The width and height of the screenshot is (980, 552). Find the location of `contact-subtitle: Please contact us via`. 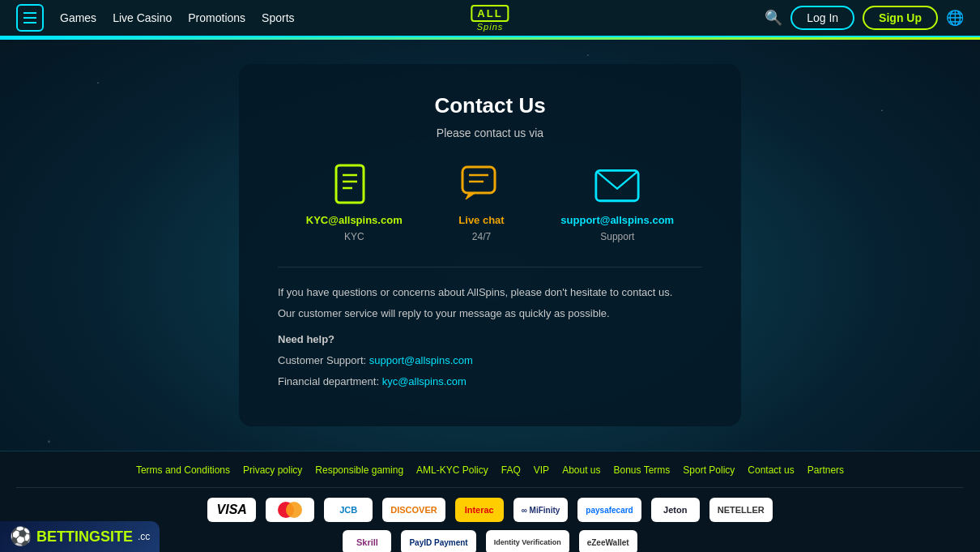

contact-subtitle: Please contact us via is located at coordinates (490, 133).